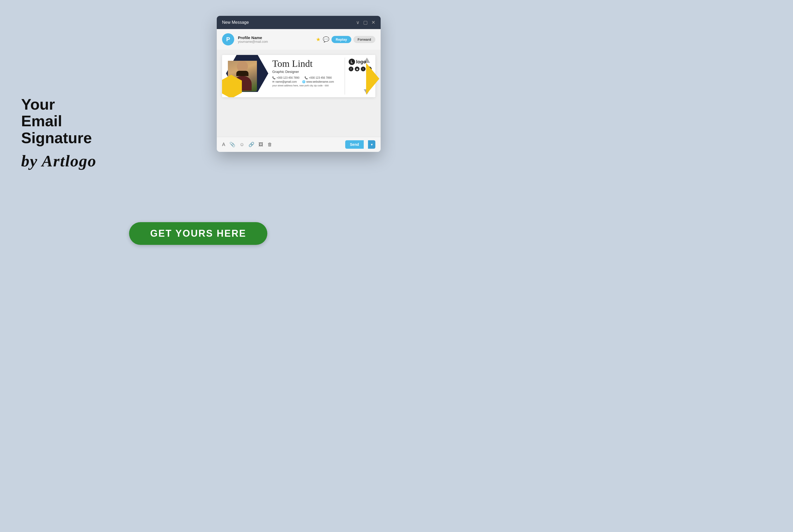 The width and height of the screenshot is (793, 532). Describe the element at coordinates (38, 104) in the screenshot. I see `headline-line1: Your` at that location.